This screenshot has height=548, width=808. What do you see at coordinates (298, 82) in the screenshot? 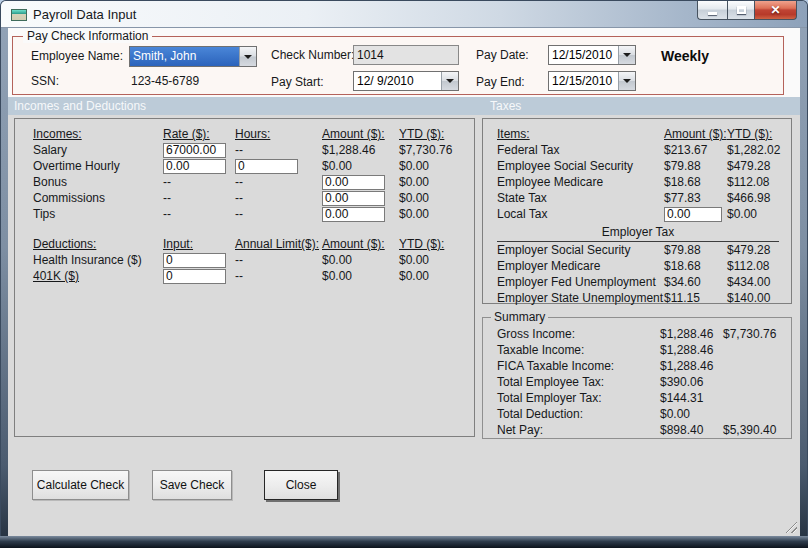
I see `pay-start-label: Pay Start:` at bounding box center [298, 82].